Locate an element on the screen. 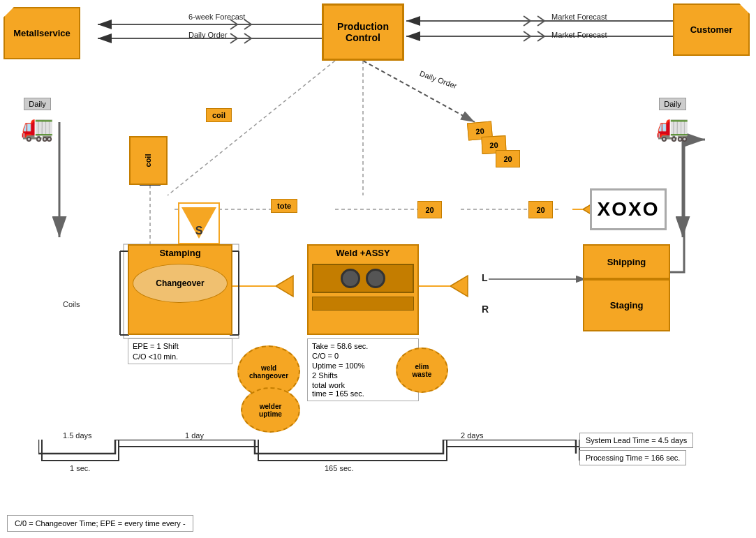  market-forecast-2-label: Market Forecast is located at coordinates (579, 35).